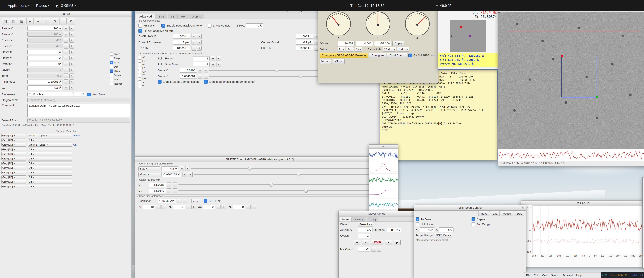 This screenshot has width=644, height=278. I want to click on code-line: M = -2, so click(643, 208).